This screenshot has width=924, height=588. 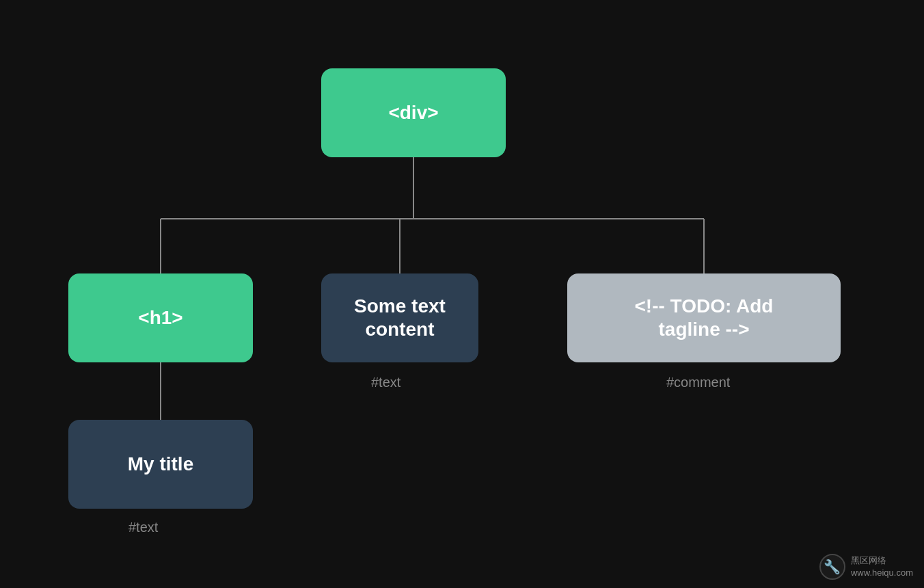 What do you see at coordinates (385, 383) in the screenshot?
I see `label-text-content: #text` at bounding box center [385, 383].